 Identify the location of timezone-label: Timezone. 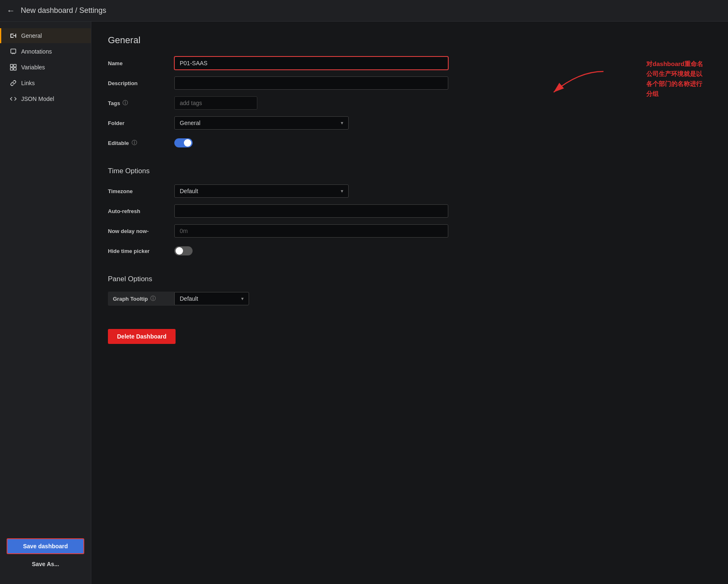
(141, 191).